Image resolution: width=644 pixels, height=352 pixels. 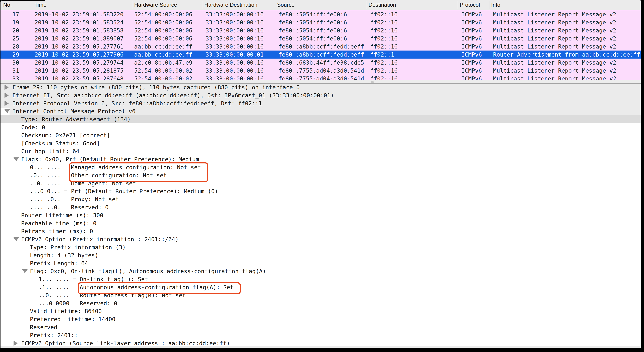 I want to click on detail-line: Code: 0, so click(x=320, y=127).